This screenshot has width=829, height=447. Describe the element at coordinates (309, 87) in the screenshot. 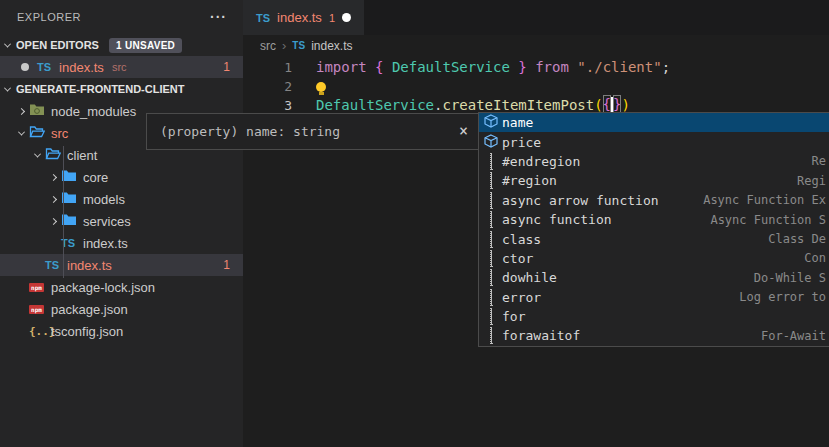

I see `code-line-content` at that location.